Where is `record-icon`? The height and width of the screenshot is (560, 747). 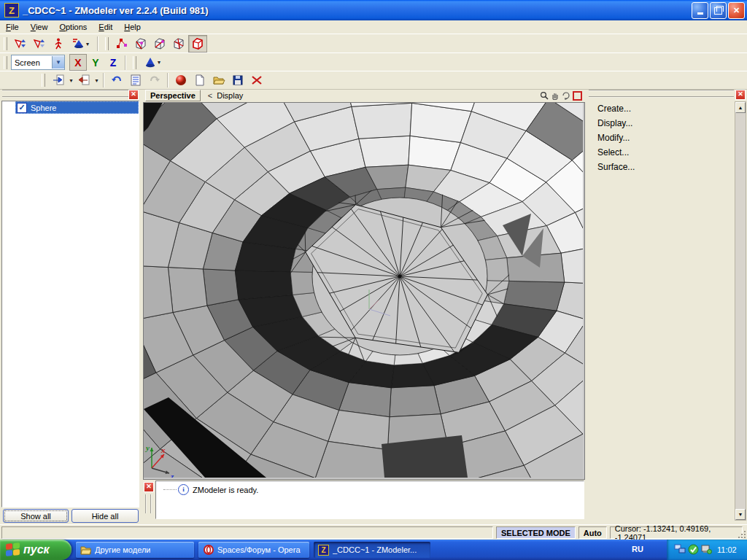 record-icon is located at coordinates (181, 80).